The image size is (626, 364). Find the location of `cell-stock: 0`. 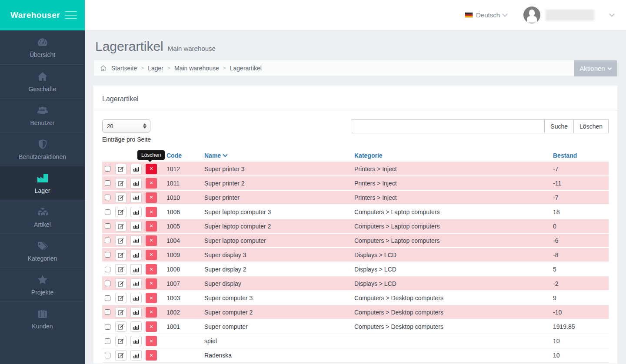

cell-stock: 0 is located at coordinates (581, 226).